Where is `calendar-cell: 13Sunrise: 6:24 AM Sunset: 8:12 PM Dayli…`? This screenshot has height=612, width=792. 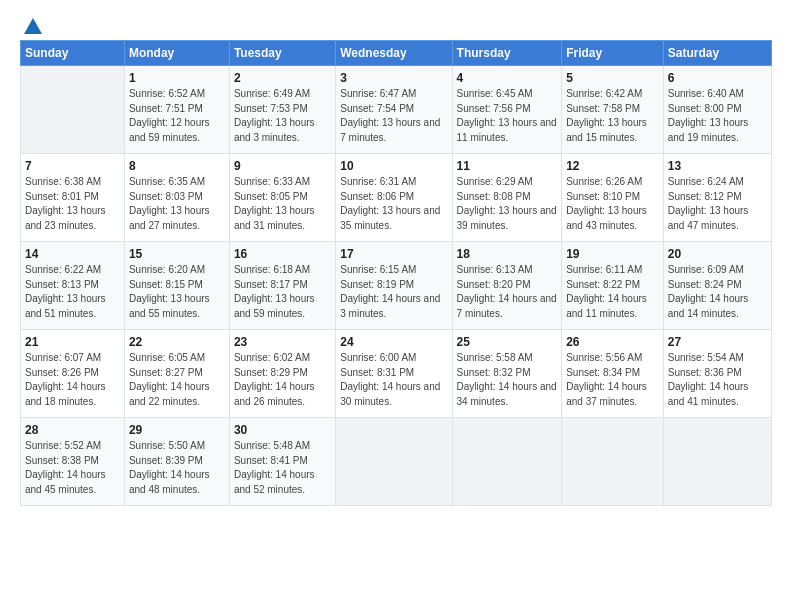
calendar-cell: 13Sunrise: 6:24 AM Sunset: 8:12 PM Dayli… is located at coordinates (717, 198).